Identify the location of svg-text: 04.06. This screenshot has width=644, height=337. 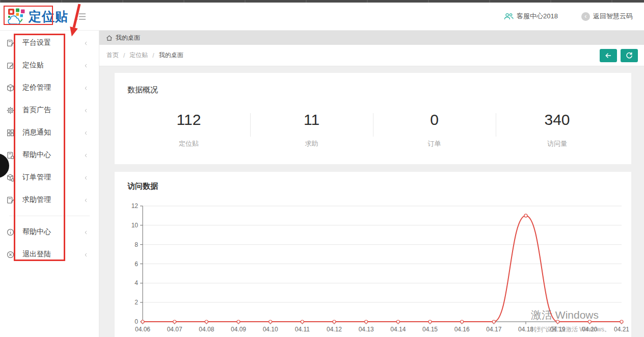
(143, 329).